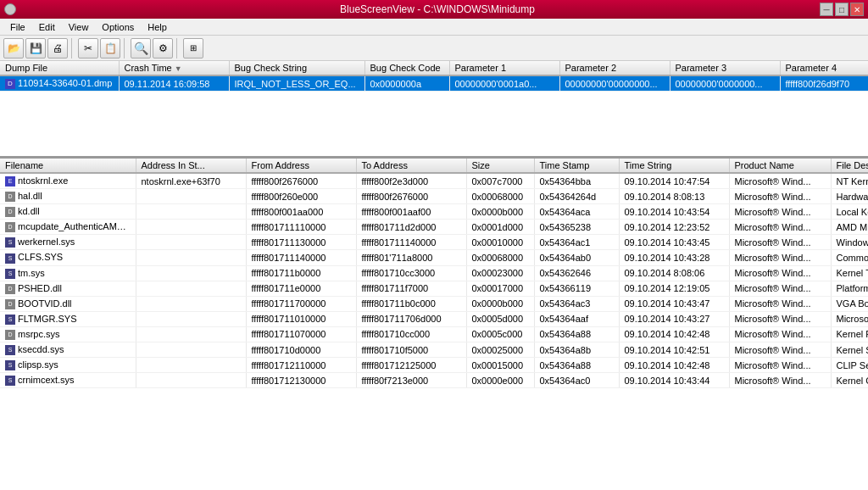 This screenshot has height=490, width=868. I want to click on module-cell: 0x54366119, so click(576, 288).